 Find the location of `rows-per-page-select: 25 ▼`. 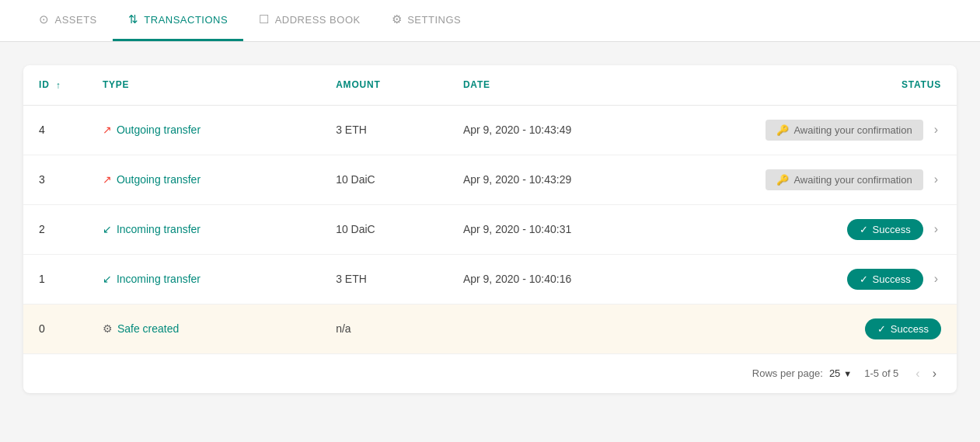

rows-per-page-select: 25 ▼ is located at coordinates (841, 373).